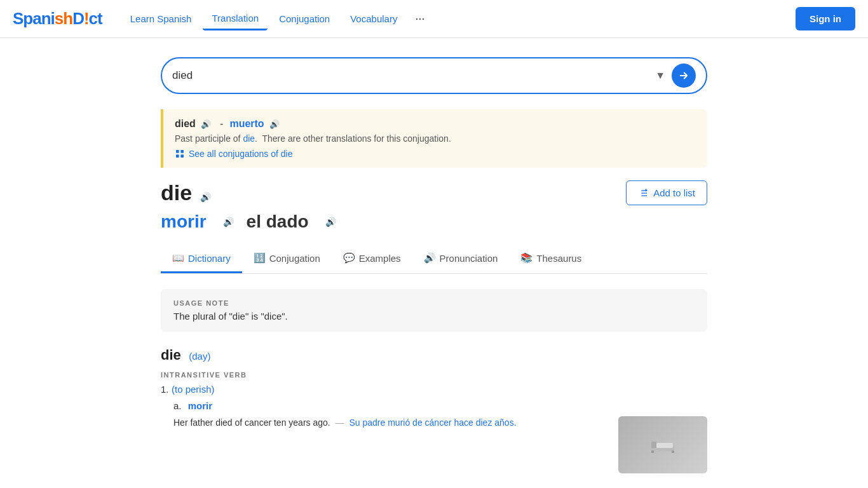  I want to click on tab-dictionary: 📖 Dictionary, so click(201, 259).